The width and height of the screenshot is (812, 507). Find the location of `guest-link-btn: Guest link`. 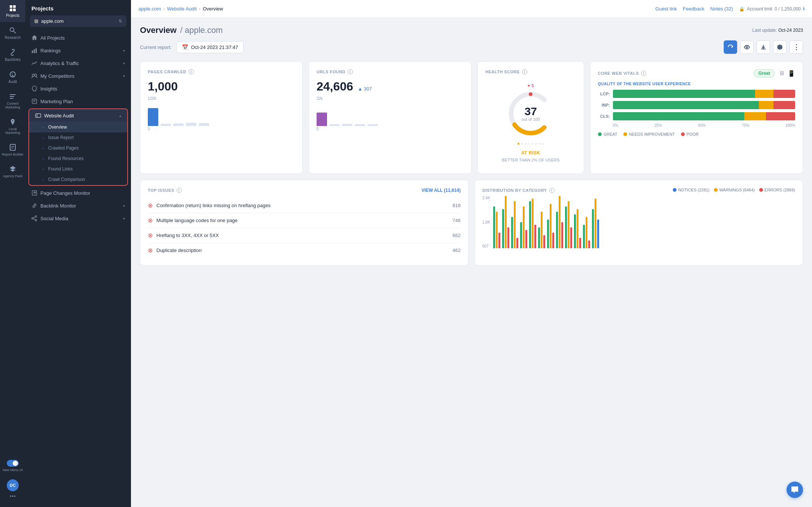

guest-link-btn: Guest link is located at coordinates (666, 9).